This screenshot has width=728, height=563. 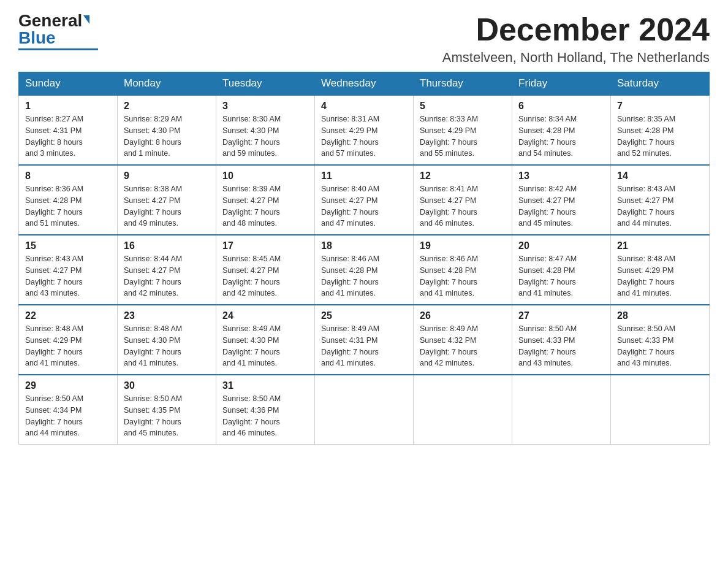 What do you see at coordinates (364, 270) in the screenshot?
I see `calendar-week-row: 15Sunrise: 8:43 AMSunset: 4:27 PMDayligh…` at bounding box center [364, 270].